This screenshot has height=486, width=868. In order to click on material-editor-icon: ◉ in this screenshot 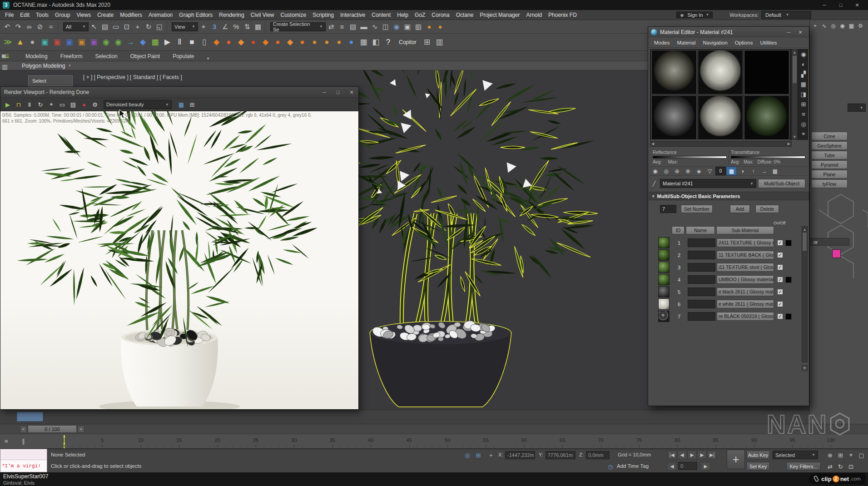, I will do `click(397, 27)`.